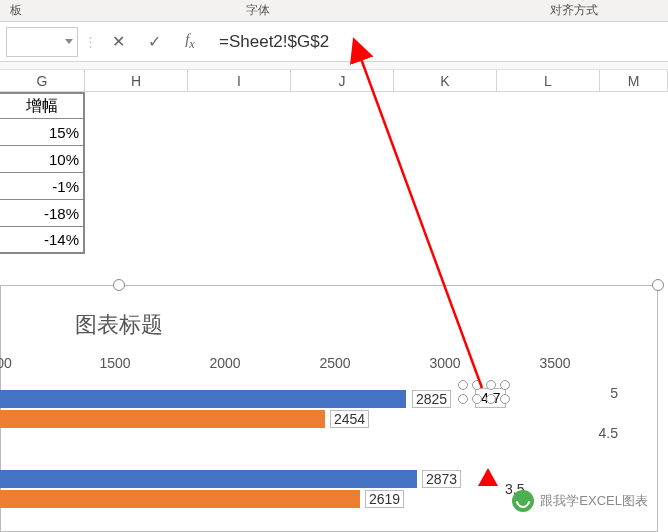  Describe the element at coordinates (42, 132) in the screenshot. I see `table-cell: 15%` at that location.